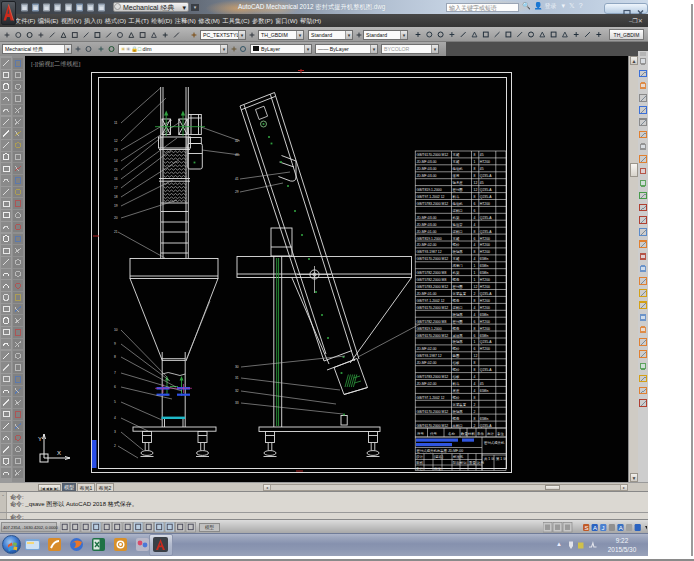  I want to click on svg-text: 料斗, so click(456, 197).